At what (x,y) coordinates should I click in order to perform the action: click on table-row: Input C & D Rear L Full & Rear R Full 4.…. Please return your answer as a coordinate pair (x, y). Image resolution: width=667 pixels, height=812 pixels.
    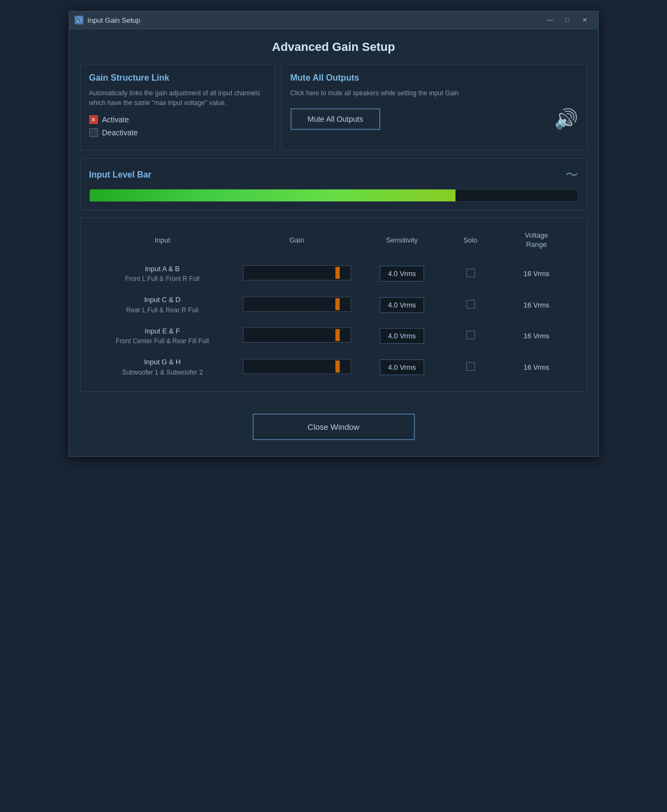
    Looking at the image, I should click on (334, 305).